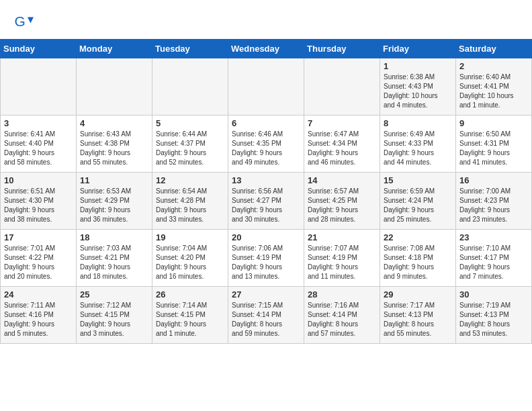  I want to click on day-info: Sunrise: 7:03 AM Sunset: 4:21 PM Dayligh…, so click(114, 263).